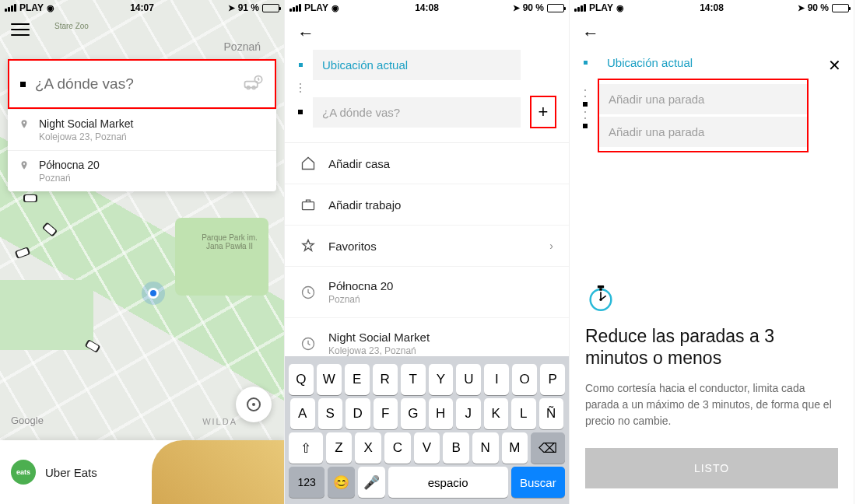 The width and height of the screenshot is (856, 504). Describe the element at coordinates (357, 380) in the screenshot. I see `key-e: E` at that location.